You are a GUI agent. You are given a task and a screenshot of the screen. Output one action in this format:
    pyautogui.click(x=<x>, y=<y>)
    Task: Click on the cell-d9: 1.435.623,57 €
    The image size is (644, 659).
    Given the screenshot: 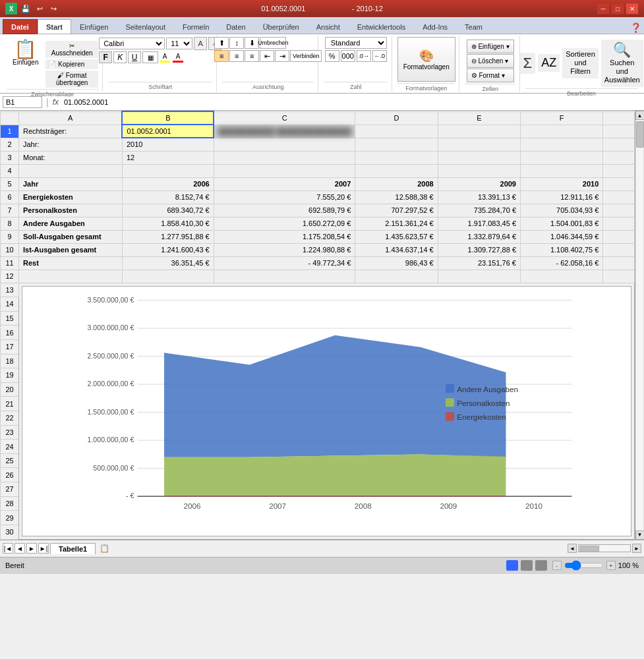 What is the action you would take?
    pyautogui.click(x=397, y=237)
    